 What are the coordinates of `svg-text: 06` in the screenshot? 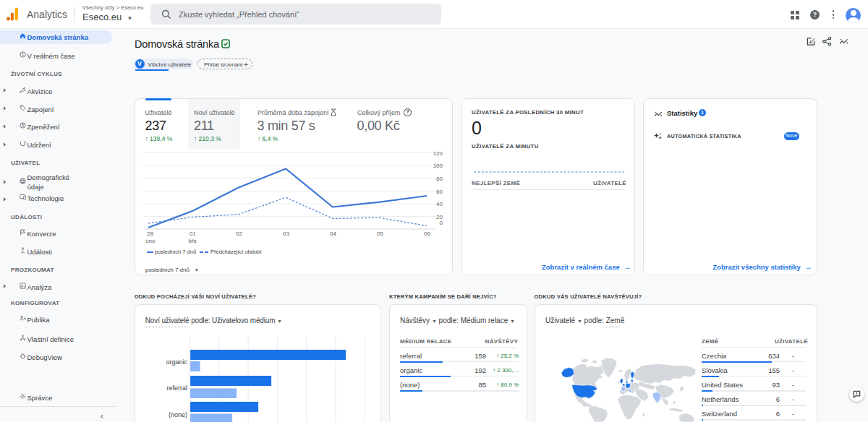 It's located at (427, 234).